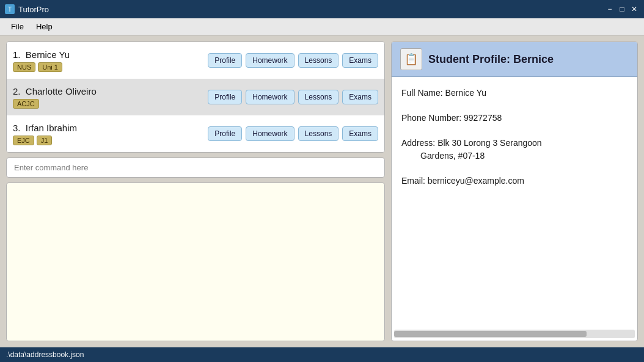  Describe the element at coordinates (45, 134) in the screenshot. I see `student-info-3: 3. Irfan Ibrahim EJC J1` at that location.